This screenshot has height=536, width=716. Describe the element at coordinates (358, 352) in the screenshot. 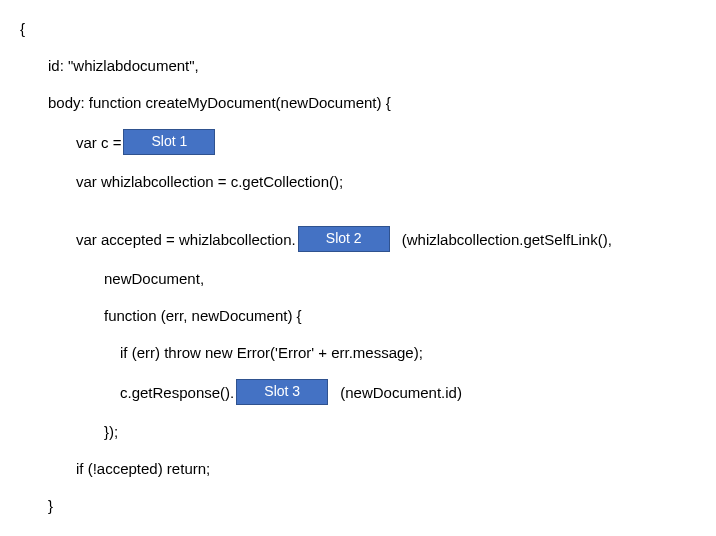

I see `code-line: if (err) throw new Error('Error' + err.m…` at that location.